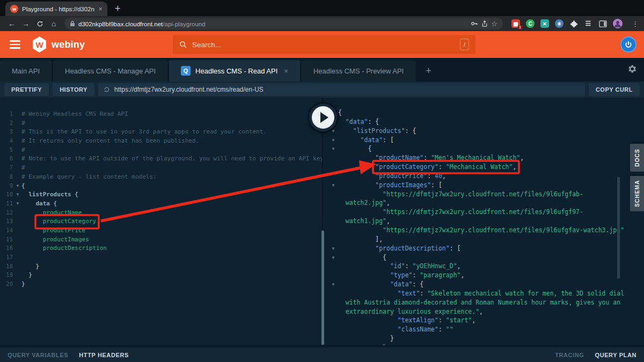  Describe the element at coordinates (9, 257) in the screenshot. I see `line-number: 17` at that location.